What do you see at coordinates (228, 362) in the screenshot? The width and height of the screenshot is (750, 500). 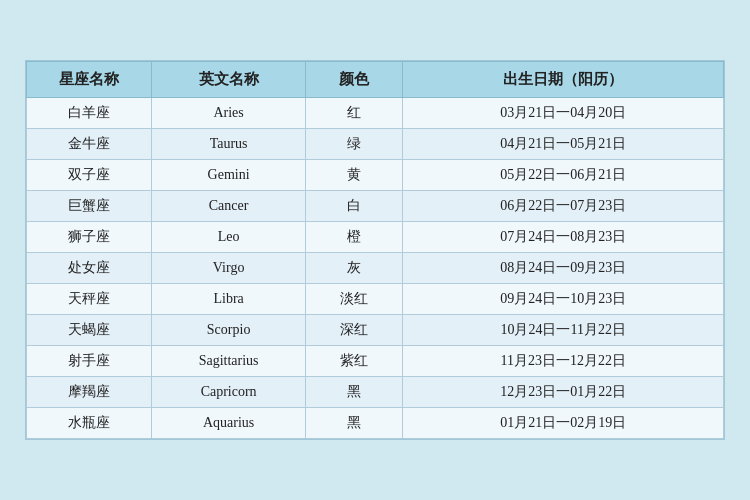 I see `cell-english: Sagittarius` at bounding box center [228, 362].